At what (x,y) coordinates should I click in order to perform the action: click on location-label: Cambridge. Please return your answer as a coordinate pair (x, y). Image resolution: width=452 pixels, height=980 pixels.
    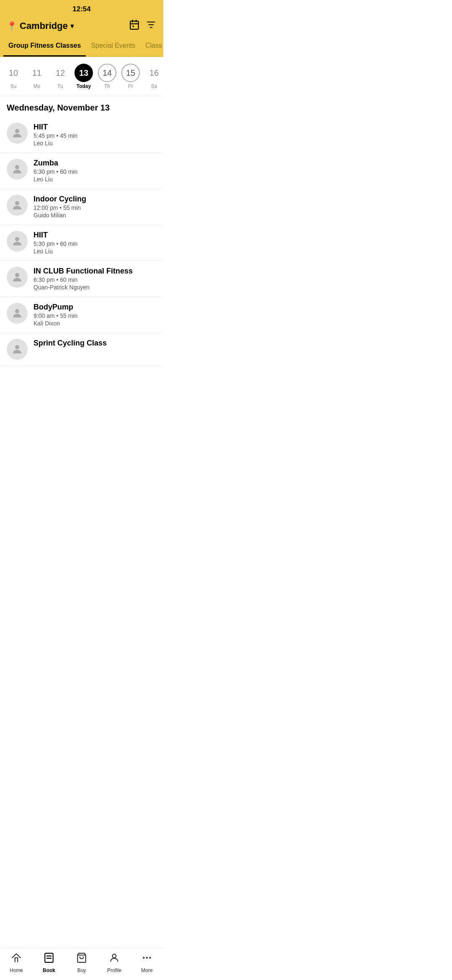
    Looking at the image, I should click on (44, 26).